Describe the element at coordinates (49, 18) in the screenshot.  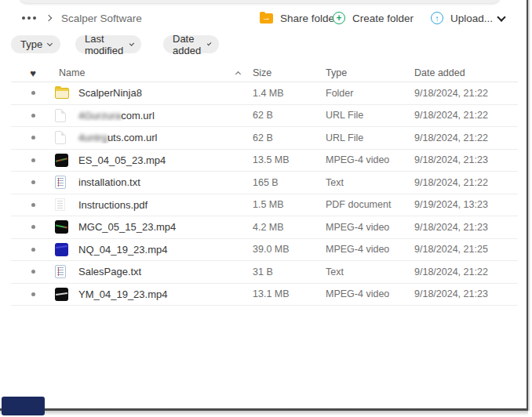
I see `chevron-right-icon` at that location.